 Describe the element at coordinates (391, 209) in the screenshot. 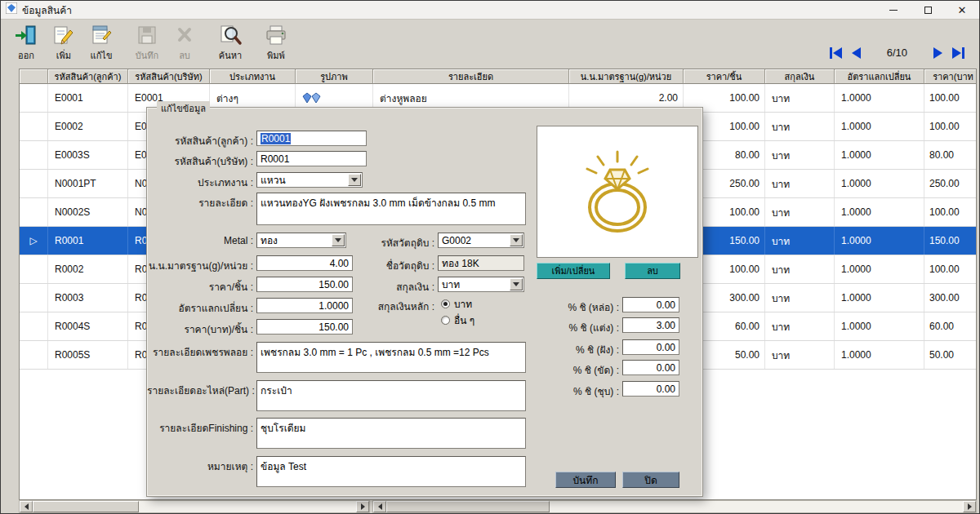

I see `description-field: แหวนทองYG ฝังเพชรกลม 3.0 mm เม็ดข้างกลม …` at that location.